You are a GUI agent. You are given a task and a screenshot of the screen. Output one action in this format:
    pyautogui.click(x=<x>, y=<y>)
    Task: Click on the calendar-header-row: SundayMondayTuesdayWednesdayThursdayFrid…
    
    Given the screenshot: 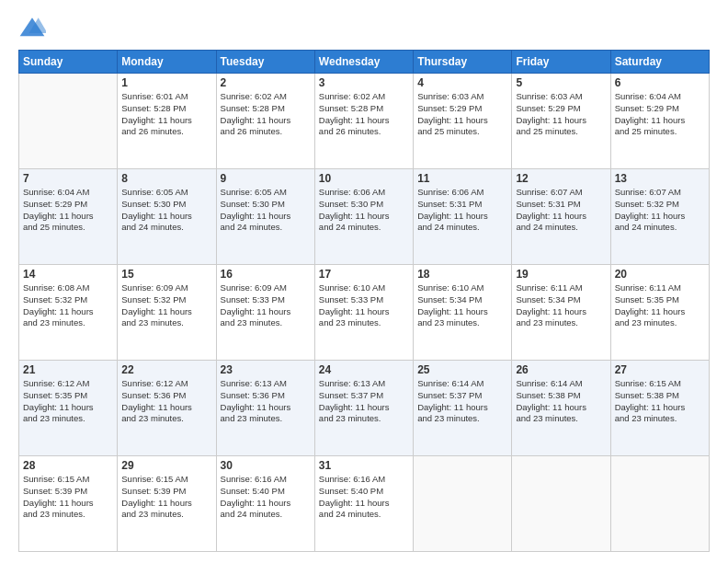 What is the action you would take?
    pyautogui.click(x=364, y=63)
    